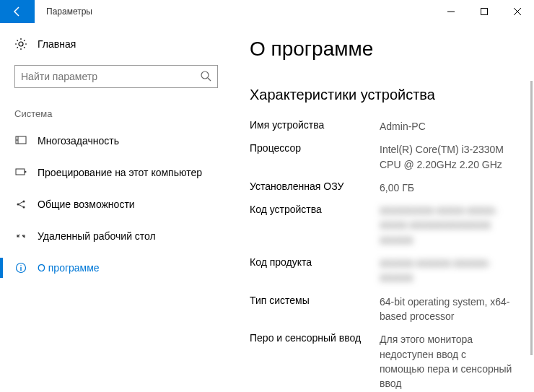 This screenshot has width=534, height=392. What do you see at coordinates (267, 12) in the screenshot?
I see `titlebar: Параметры` at bounding box center [267, 12].